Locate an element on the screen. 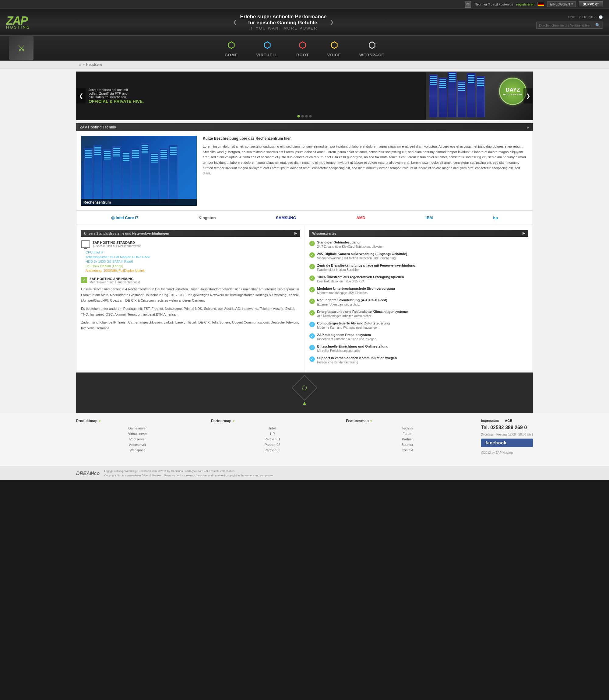  produktmap-toggle: Produktmap ▾ is located at coordinates (137, 421).